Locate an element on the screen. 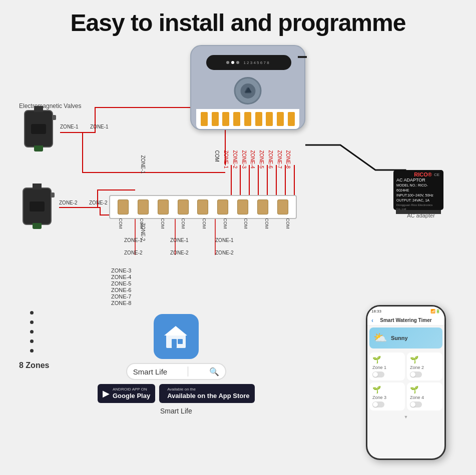  zone-card-2: 🌱 Zone 2 is located at coordinates (424, 366).